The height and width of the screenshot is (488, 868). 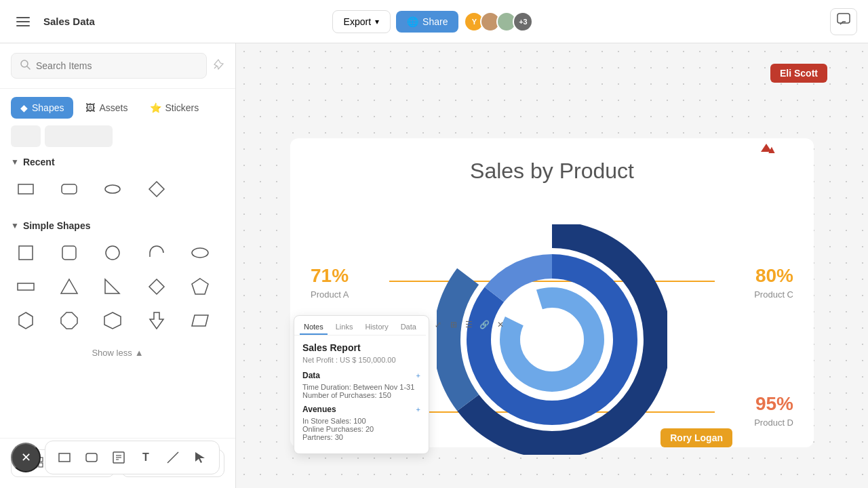 What do you see at coordinates (344, 327) in the screenshot?
I see `popup-tab-links: Links` at bounding box center [344, 327].